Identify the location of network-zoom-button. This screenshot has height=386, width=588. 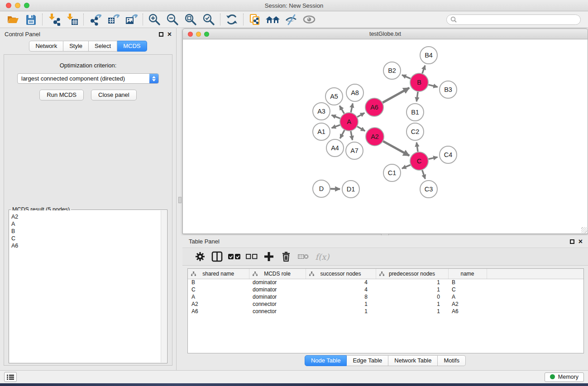
(206, 34).